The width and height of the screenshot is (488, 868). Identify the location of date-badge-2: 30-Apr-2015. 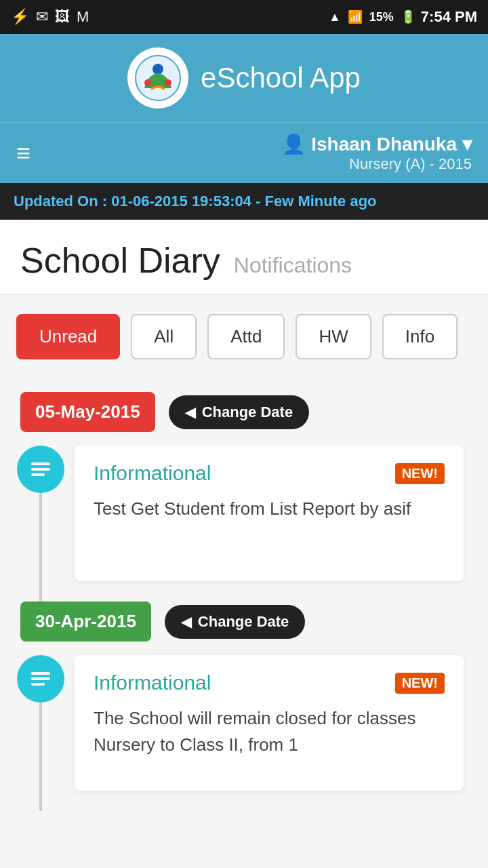
(85, 621).